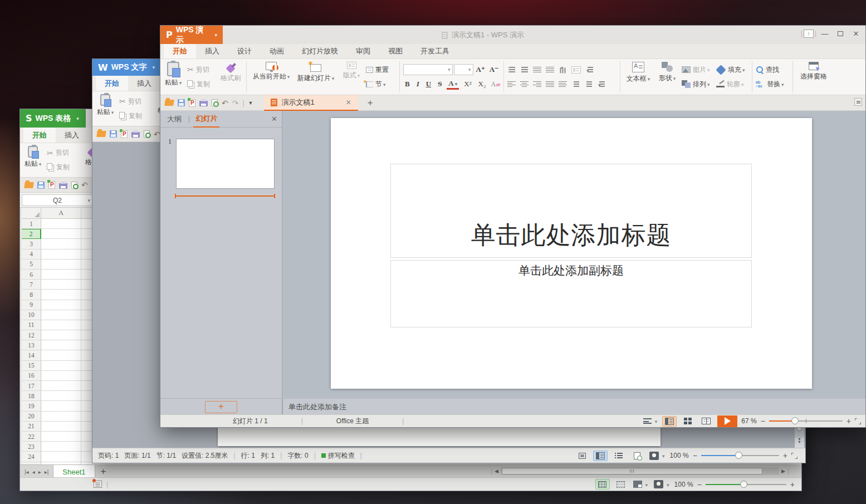 The height and width of the screenshot is (504, 866). What do you see at coordinates (31, 406) in the screenshot?
I see `row-header: 19` at bounding box center [31, 406].